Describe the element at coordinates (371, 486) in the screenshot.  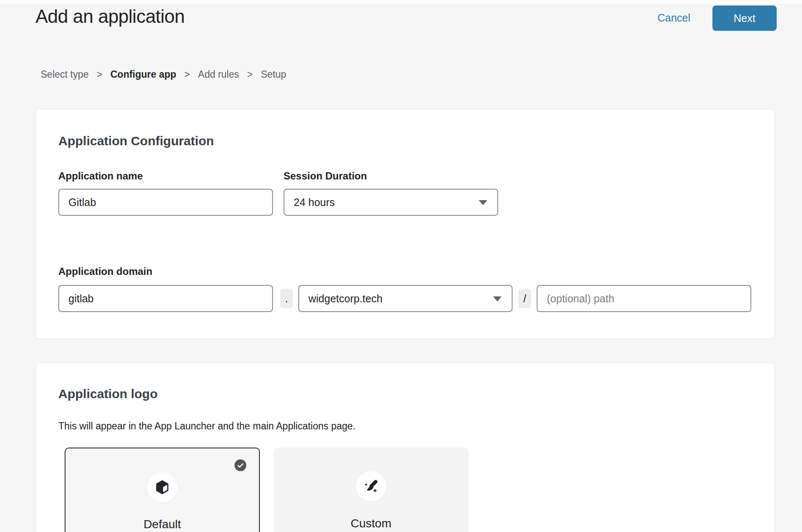
I see `custom-logo-circle` at that location.